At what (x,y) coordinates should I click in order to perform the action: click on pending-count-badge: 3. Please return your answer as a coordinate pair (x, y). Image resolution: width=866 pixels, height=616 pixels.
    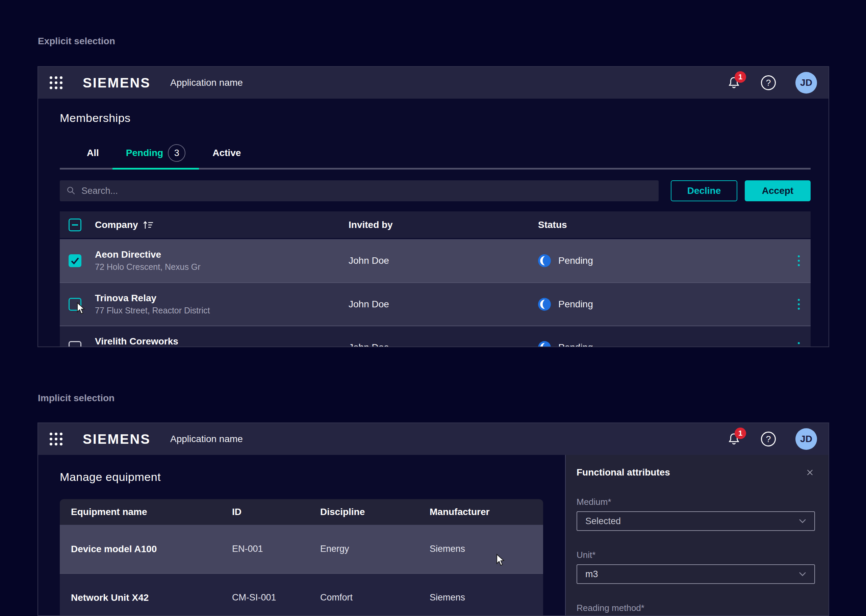
    Looking at the image, I should click on (177, 153).